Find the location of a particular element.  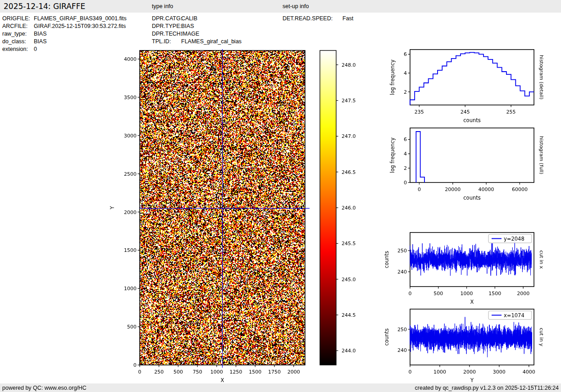

colorbar is located at coordinates (328, 208).